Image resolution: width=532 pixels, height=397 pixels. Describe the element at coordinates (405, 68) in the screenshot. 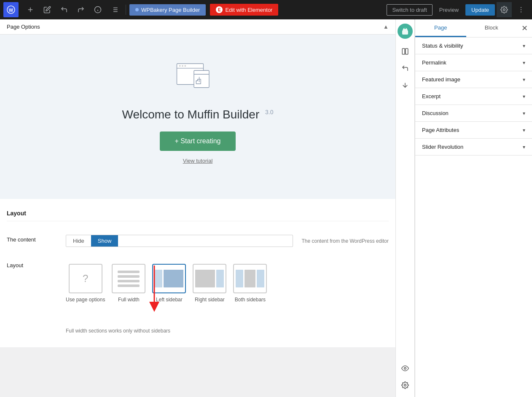

I see `undo-sidebar-button` at that location.